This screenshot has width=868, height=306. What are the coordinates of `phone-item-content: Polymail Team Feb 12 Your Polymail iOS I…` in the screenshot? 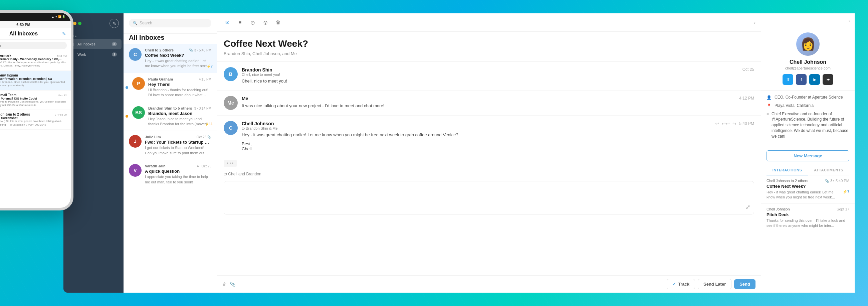 It's located at (33, 100).